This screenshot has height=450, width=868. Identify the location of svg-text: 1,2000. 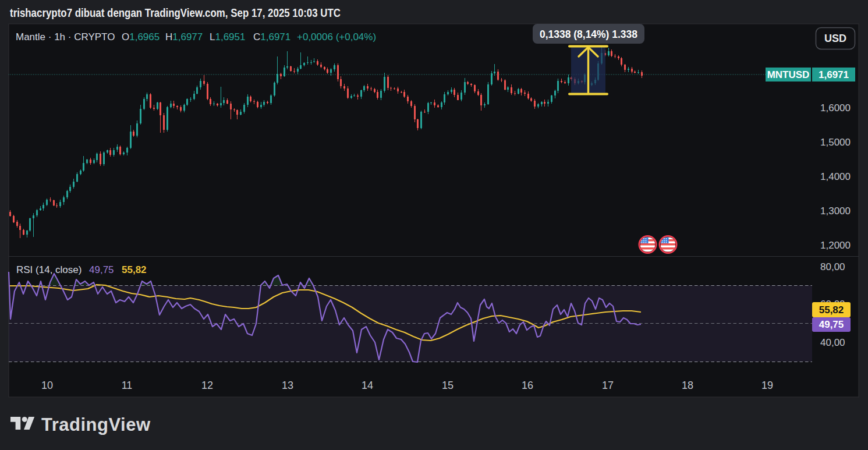
(835, 246).